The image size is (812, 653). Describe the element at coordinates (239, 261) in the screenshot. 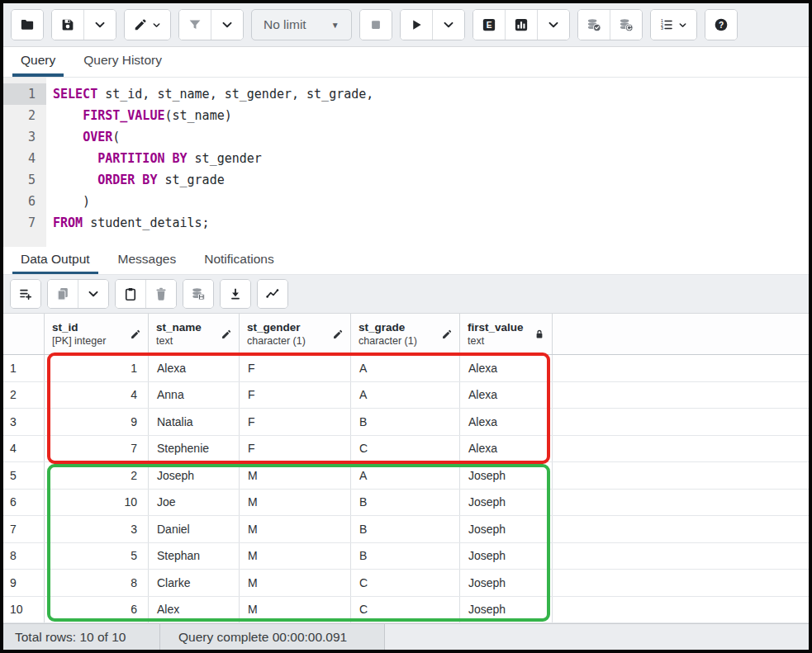

I see `tab-notifications: Notifications` at that location.